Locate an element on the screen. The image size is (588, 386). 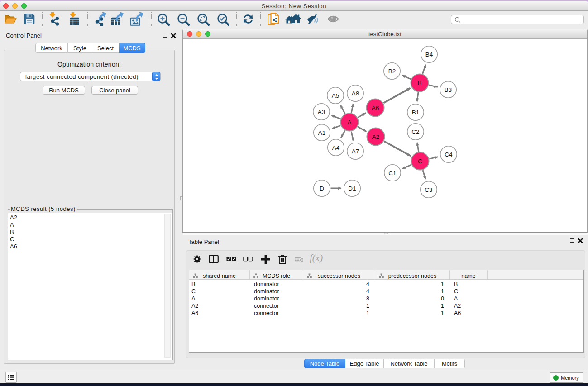
svg-text: B is located at coordinates (419, 83).